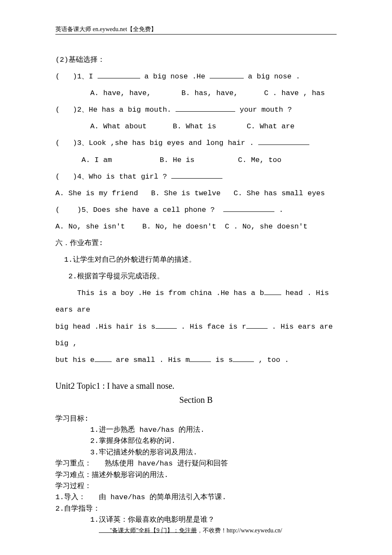  I want to click on q1-a: ( )1、I, so click(77, 77).